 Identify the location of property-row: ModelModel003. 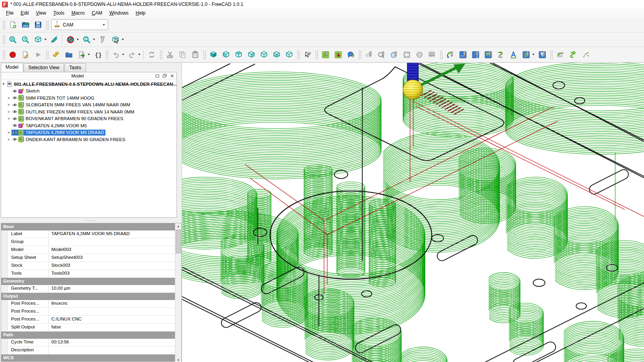
(88, 250).